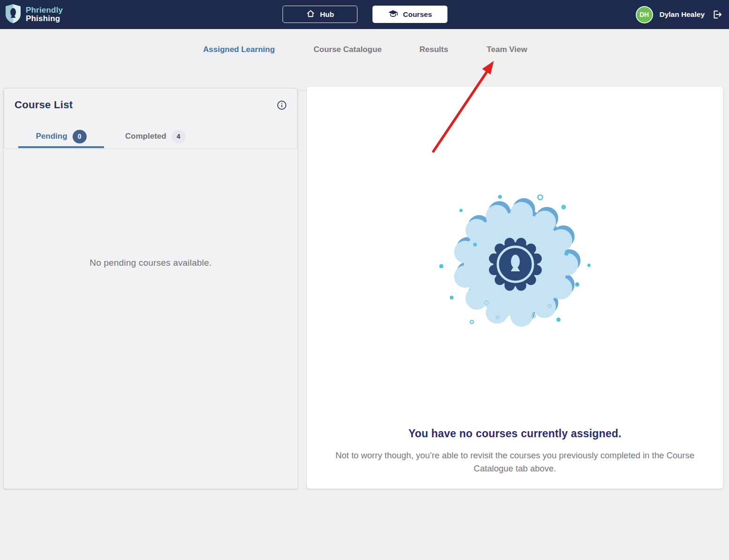 The image size is (729, 560). Describe the element at coordinates (151, 263) in the screenshot. I see `empty-pending-message: No pending courses available.` at that location.